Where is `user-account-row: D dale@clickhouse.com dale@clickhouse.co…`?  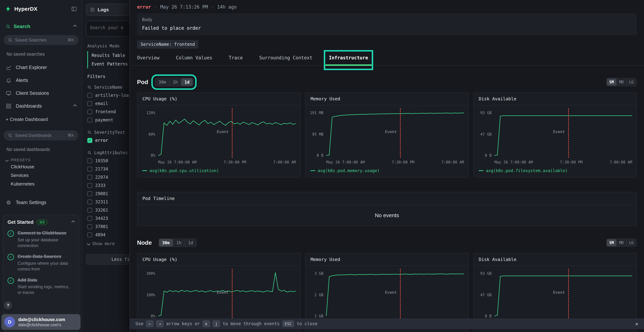 user-account-row: D dale@clickhouse.com dale@clickhouse.co… is located at coordinates (41, 322).